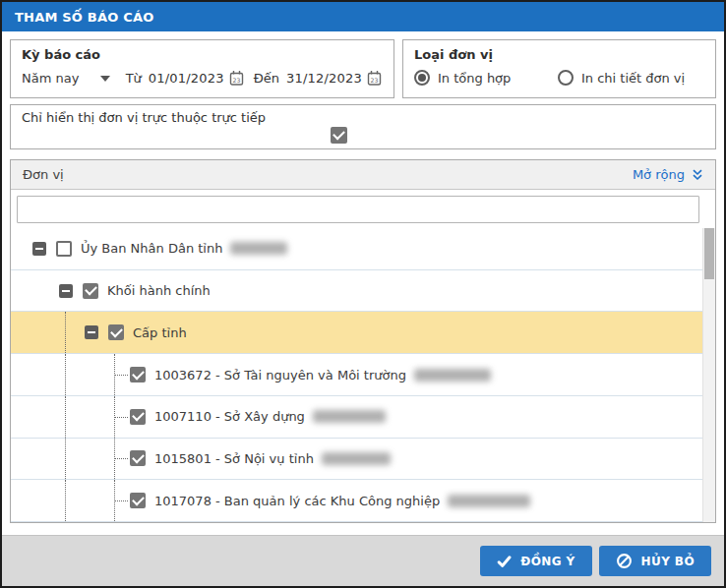  I want to click on cancel-icon, so click(624, 560).